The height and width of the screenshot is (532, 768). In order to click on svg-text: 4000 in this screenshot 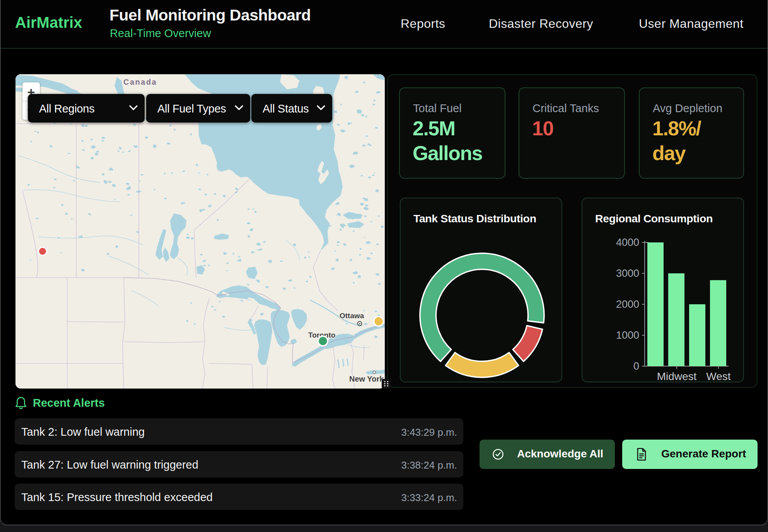, I will do `click(628, 242)`.